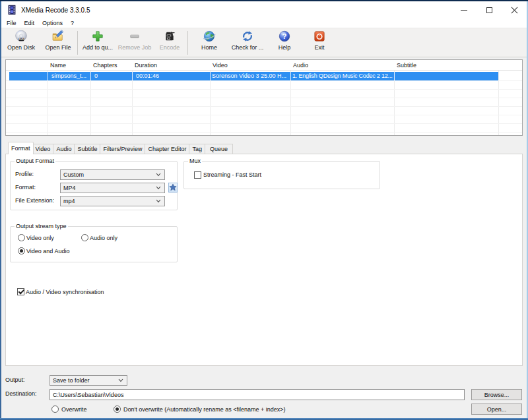  What do you see at coordinates (21, 237) in the screenshot?
I see `video-only-radio` at bounding box center [21, 237].